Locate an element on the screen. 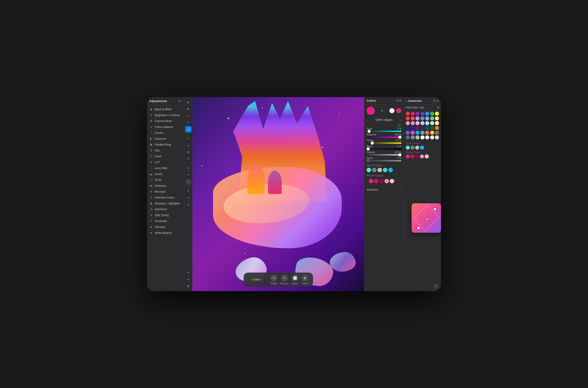 This screenshot has width=588, height=388. undo-tool: ↩ is located at coordinates (188, 273).